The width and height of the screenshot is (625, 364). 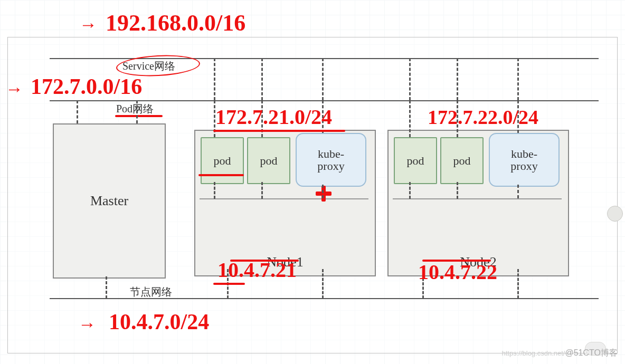 What do you see at coordinates (415, 160) in the screenshot?
I see `node2-pod1: pod` at bounding box center [415, 160].